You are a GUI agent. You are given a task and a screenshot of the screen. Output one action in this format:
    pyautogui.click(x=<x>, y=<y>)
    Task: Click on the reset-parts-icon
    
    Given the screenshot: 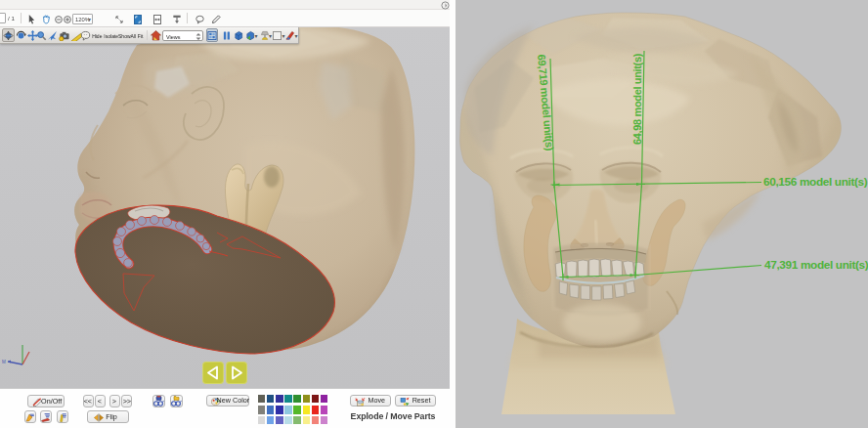 What is the action you would take?
    pyautogui.click(x=405, y=402)
    